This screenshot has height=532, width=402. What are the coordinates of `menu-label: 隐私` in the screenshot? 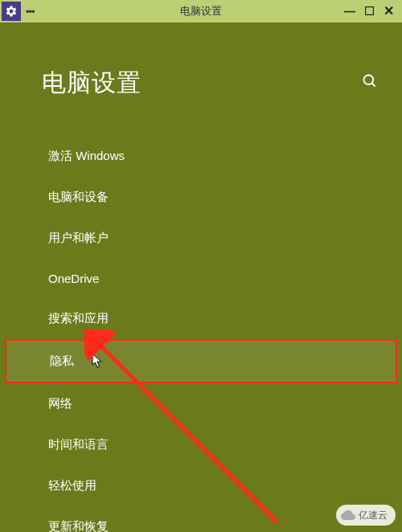 It's located at (62, 360).